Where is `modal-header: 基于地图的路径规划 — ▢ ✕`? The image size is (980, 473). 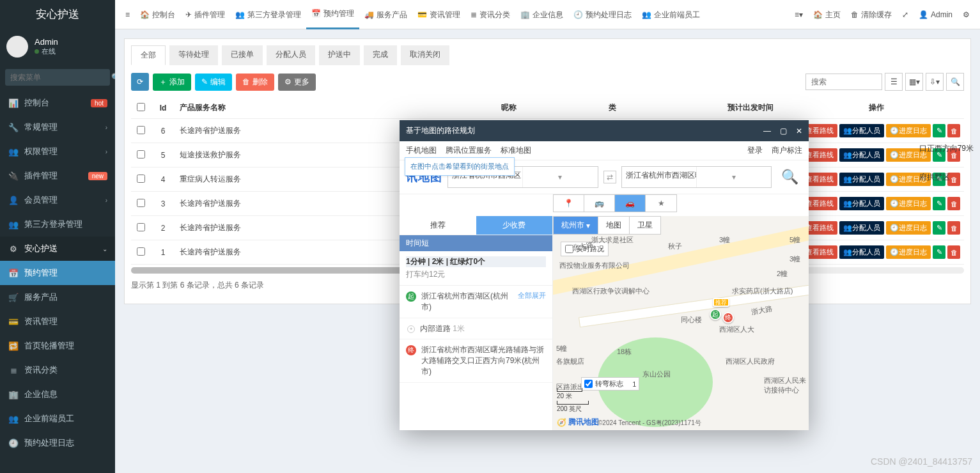
modal-header: 基于地图的路径规划 — ▢ ✕ is located at coordinates (604, 130).